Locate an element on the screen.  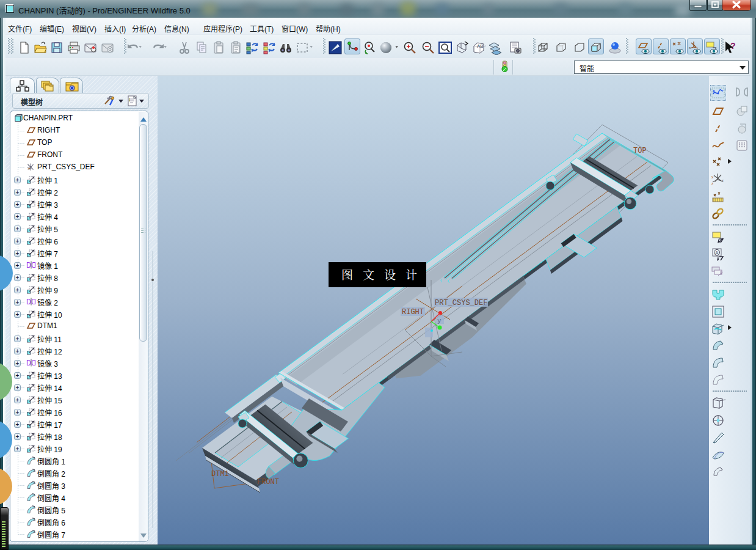
svg-text: x is located at coordinates (723, 180).